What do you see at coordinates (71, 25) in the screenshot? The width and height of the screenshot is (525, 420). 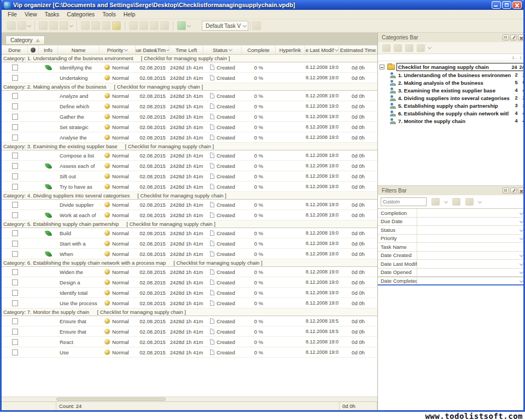 I see `dropdown-icon` at bounding box center [71, 25].